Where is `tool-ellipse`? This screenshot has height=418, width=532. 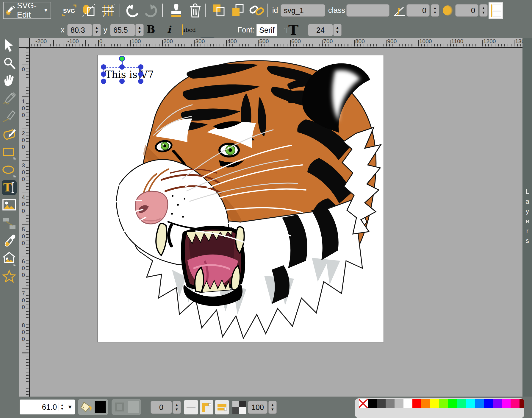 tool-ellipse is located at coordinates (9, 171).